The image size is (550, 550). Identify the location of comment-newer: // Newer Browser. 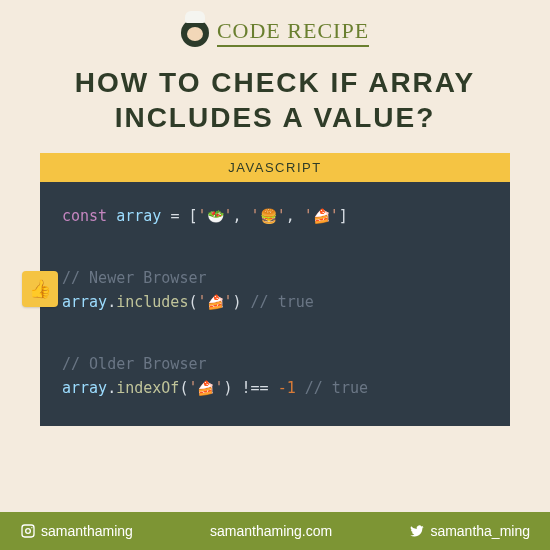
(275, 278).